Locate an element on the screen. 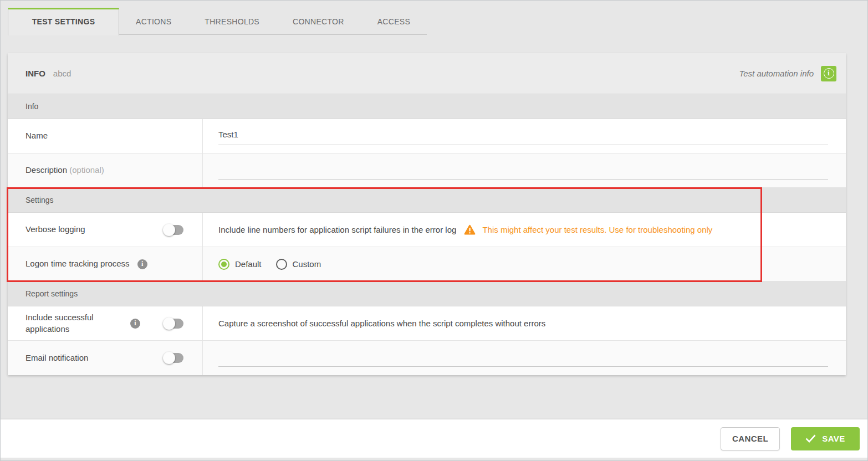 The width and height of the screenshot is (868, 461). name-label: Name is located at coordinates (37, 136).